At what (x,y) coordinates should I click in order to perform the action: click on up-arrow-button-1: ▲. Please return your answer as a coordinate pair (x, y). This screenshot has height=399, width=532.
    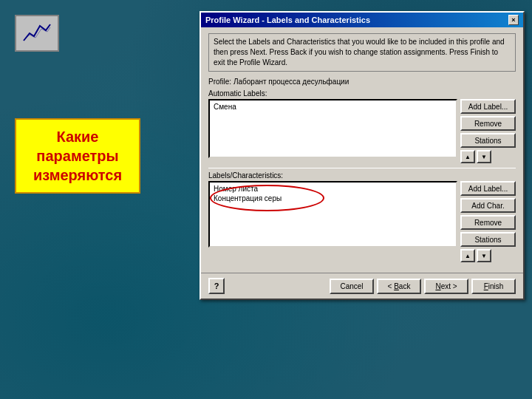
    Looking at the image, I should click on (468, 157).